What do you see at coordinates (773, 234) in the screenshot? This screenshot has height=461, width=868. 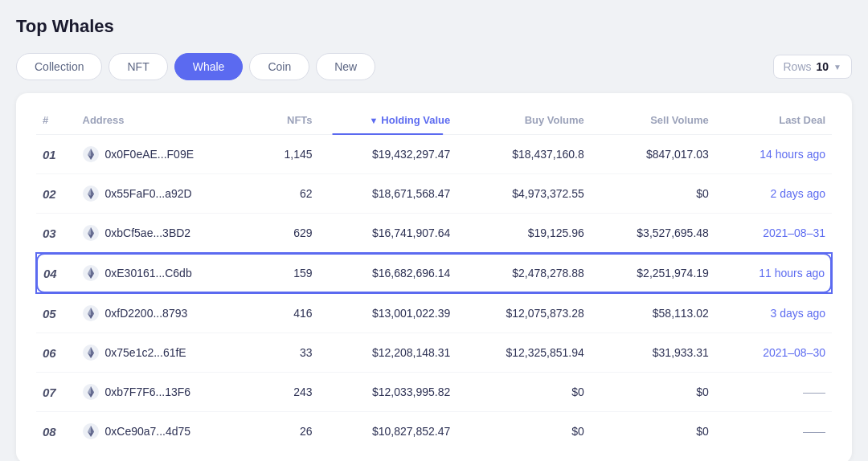 I see `cell-last-deal: 2021–08–31` at bounding box center [773, 234].